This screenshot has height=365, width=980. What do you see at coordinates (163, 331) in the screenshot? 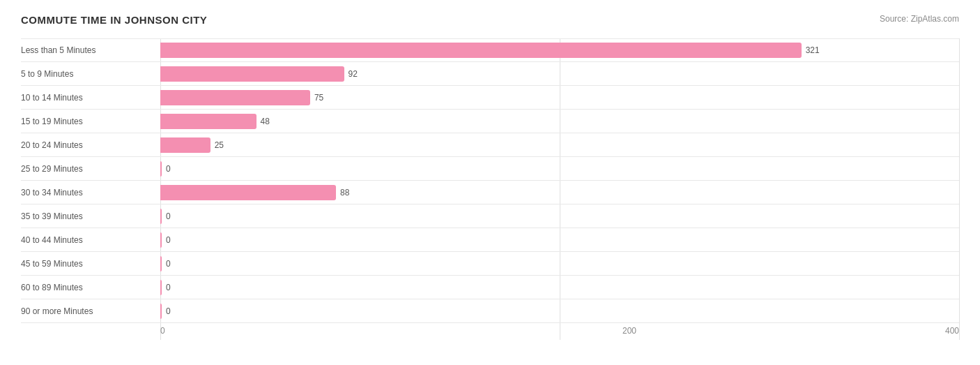
I see `x-axis-label: 0` at bounding box center [163, 331].